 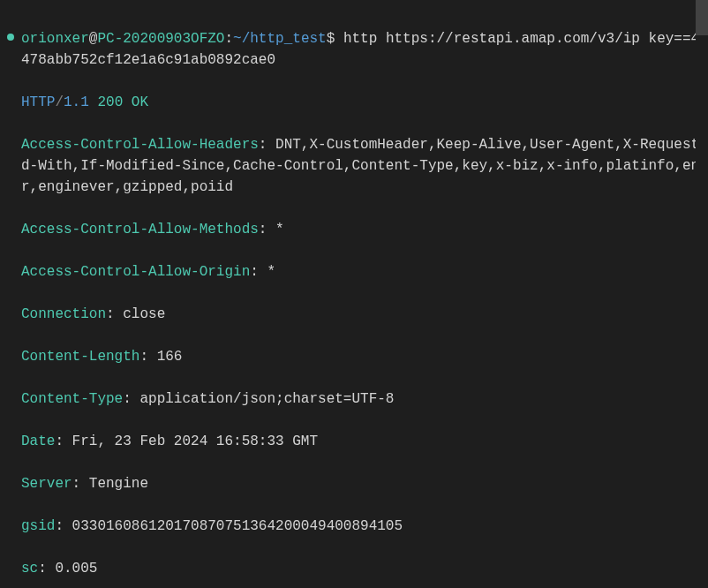 I want to click on header-name: Date, so click(x=38, y=441).